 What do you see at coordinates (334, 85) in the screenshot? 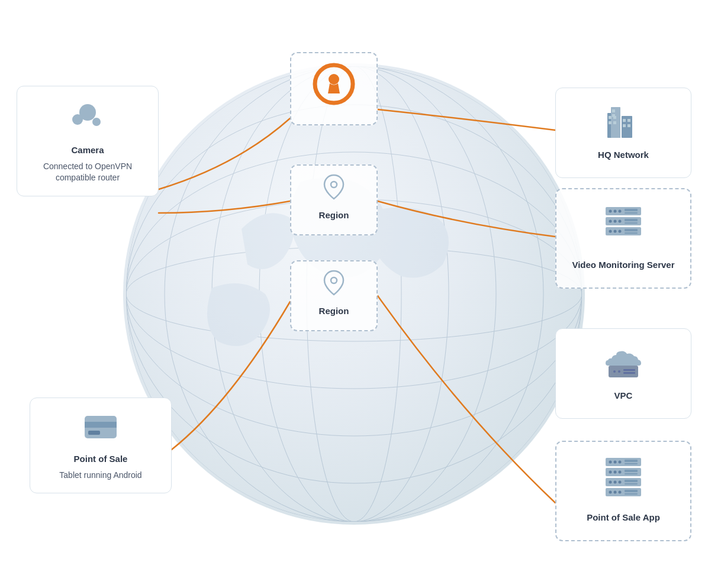
I see `openvpn-icon` at bounding box center [334, 85].